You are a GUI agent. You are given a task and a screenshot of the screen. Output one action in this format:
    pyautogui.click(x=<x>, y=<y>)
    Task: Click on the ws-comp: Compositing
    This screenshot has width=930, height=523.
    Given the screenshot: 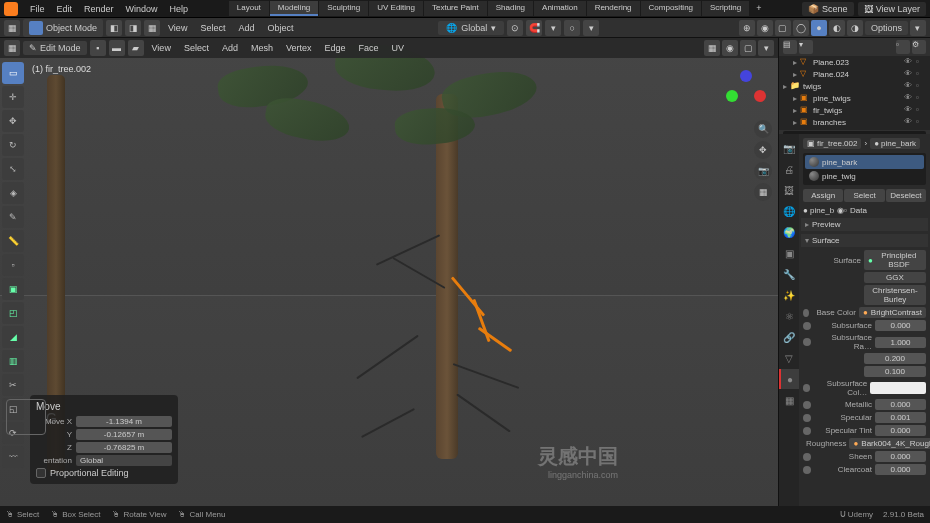 What is the action you would take?
    pyautogui.click(x=671, y=8)
    